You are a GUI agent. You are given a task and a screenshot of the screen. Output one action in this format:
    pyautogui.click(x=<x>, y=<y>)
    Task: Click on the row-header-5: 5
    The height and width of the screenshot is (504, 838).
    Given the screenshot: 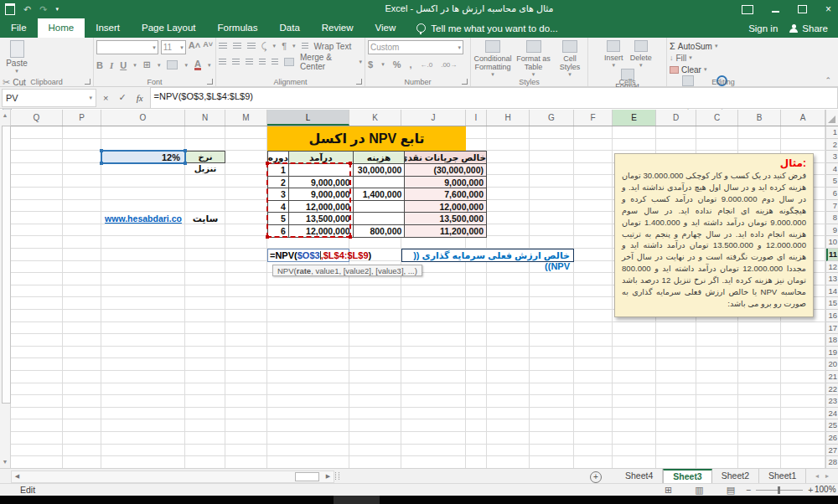 What is the action you would take?
    pyautogui.click(x=832, y=181)
    